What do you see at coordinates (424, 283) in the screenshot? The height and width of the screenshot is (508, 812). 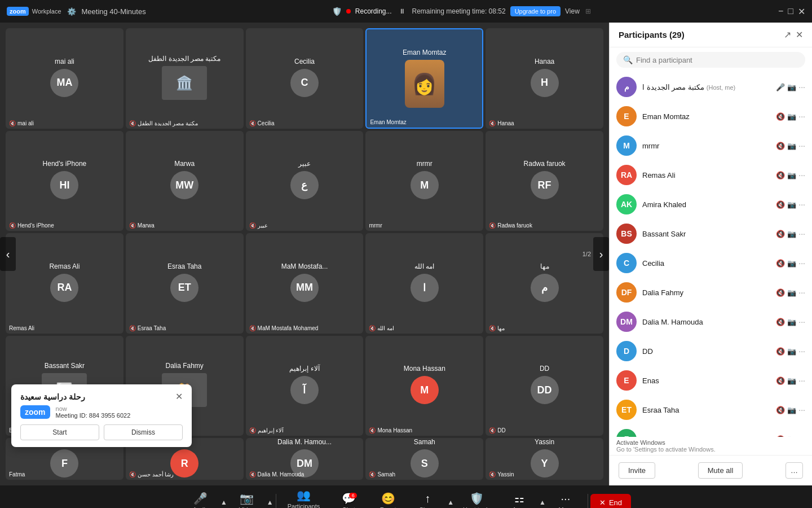 I see `video-cell: امه اللها🔇امه الله` at bounding box center [424, 283].